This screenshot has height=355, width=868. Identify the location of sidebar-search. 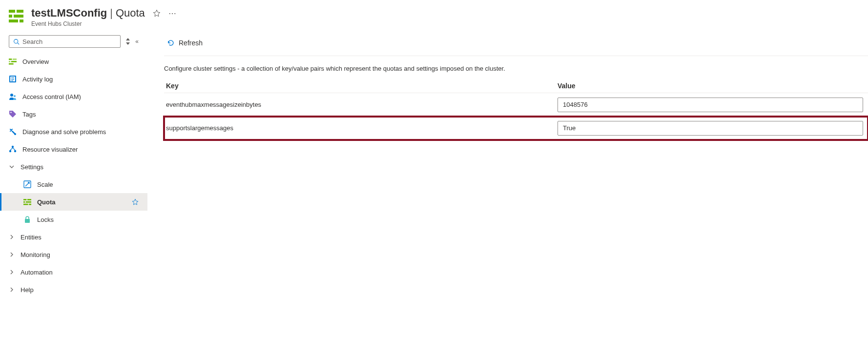
(64, 41).